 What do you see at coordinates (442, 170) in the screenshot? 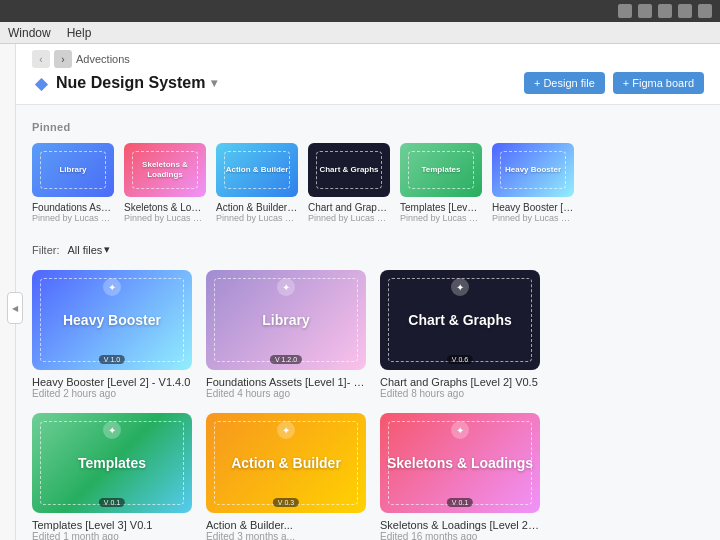
I see `pinned-thumb-text-4: Templates` at bounding box center [442, 170].